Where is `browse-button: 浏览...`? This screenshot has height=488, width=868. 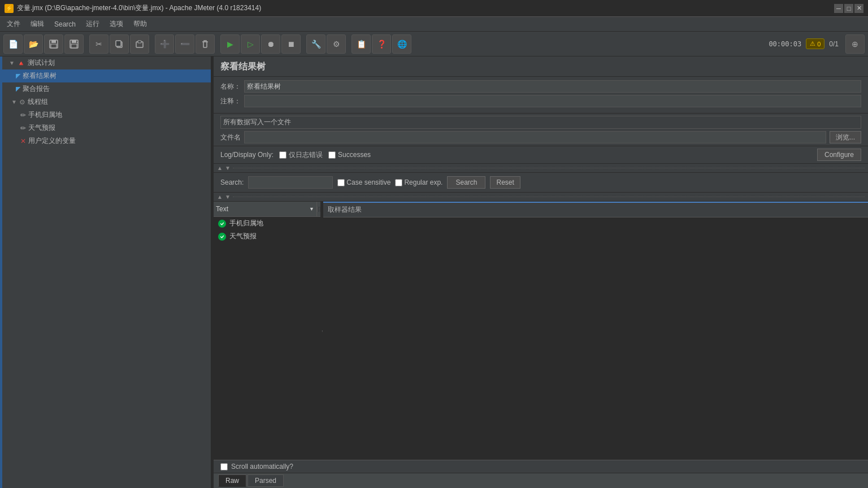 browse-button: 浏览... is located at coordinates (845, 137).